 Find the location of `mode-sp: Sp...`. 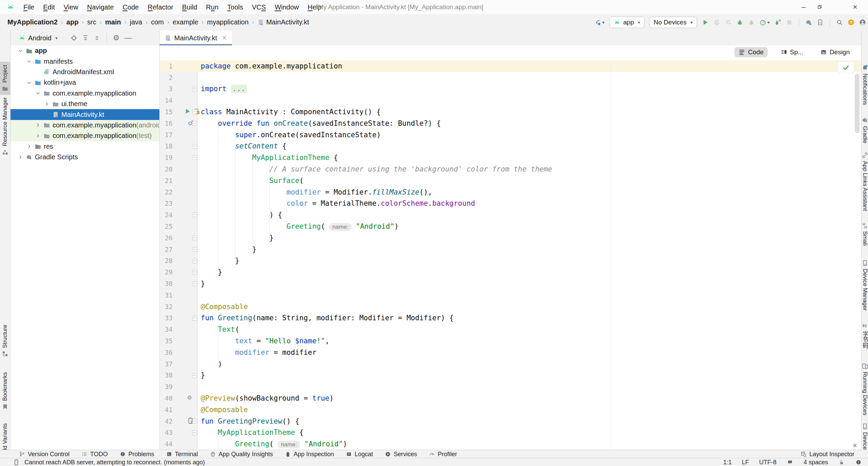

mode-sp: Sp... is located at coordinates (792, 52).